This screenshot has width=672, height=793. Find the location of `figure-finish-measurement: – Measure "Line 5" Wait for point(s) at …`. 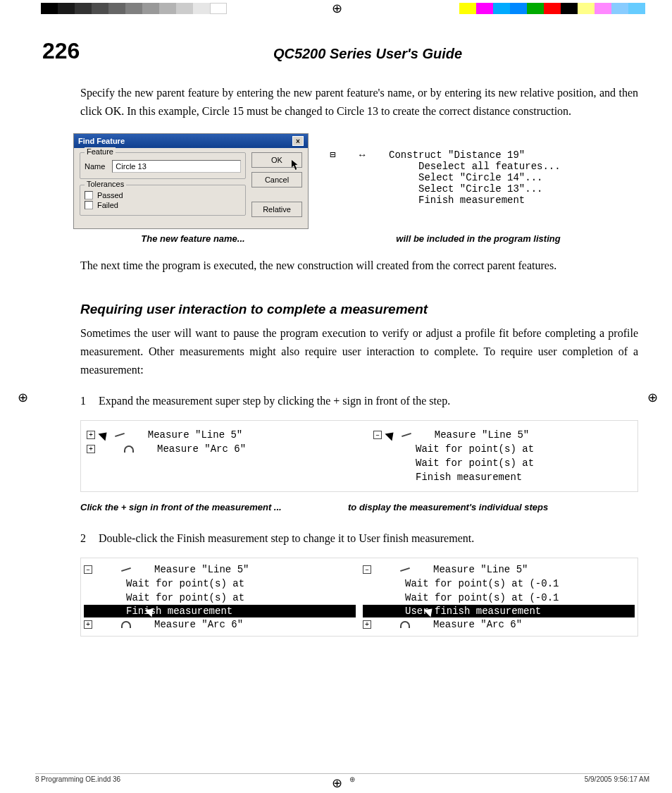

figure-finish-measurement: – Measure "Line 5" Wait for point(s) at … is located at coordinates (359, 597).